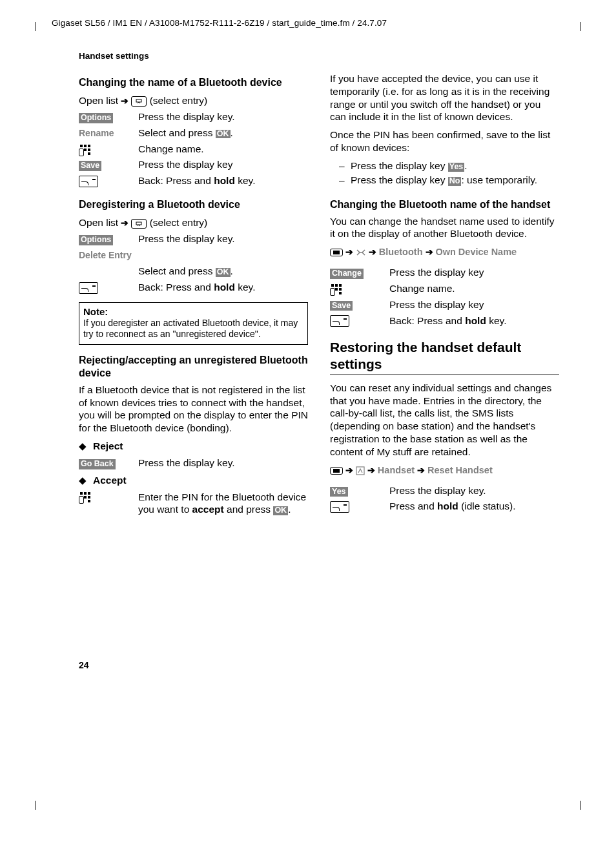 This screenshot has height=844, width=616. Describe the element at coordinates (223, 504) in the screenshot. I see `step-text: Enter the PIN for the Bluetooth device y…` at that location.